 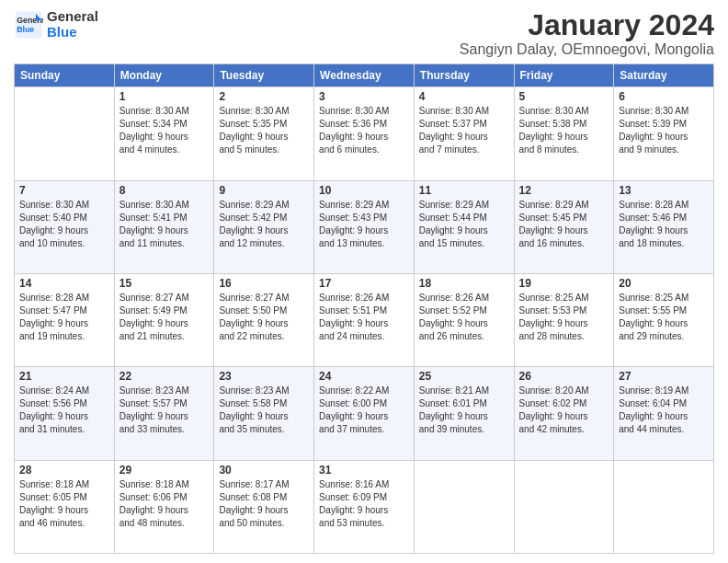 What do you see at coordinates (564, 224) in the screenshot?
I see `cell-info: Sunrise: 8:29 AM Sunset: 5:45 PM Dayligh…` at bounding box center [564, 224].